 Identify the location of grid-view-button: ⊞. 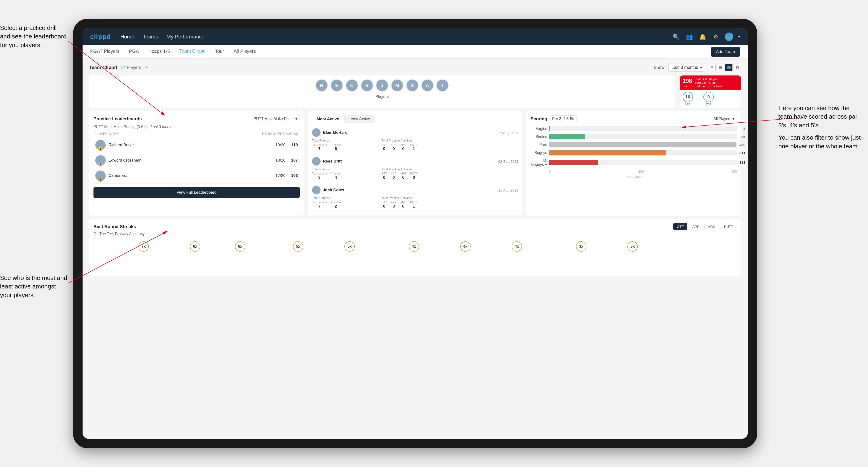
(712, 67).